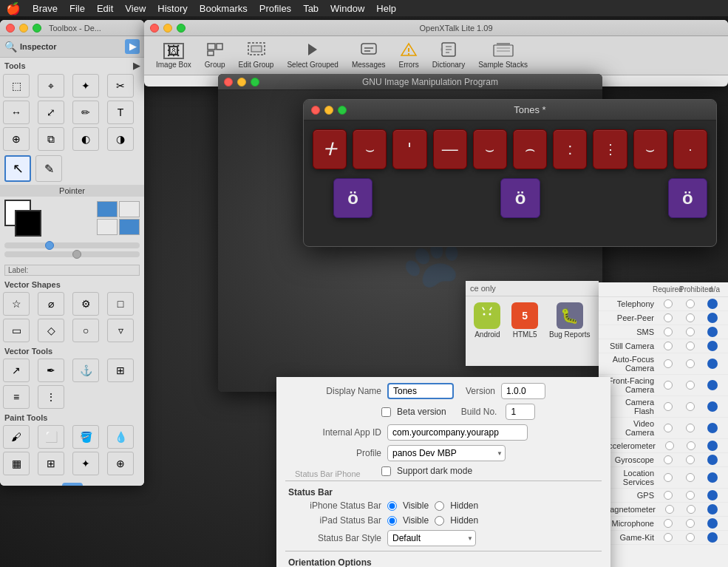 This screenshot has height=567, width=728. I want to click on magnetometer-na, so click(712, 509).